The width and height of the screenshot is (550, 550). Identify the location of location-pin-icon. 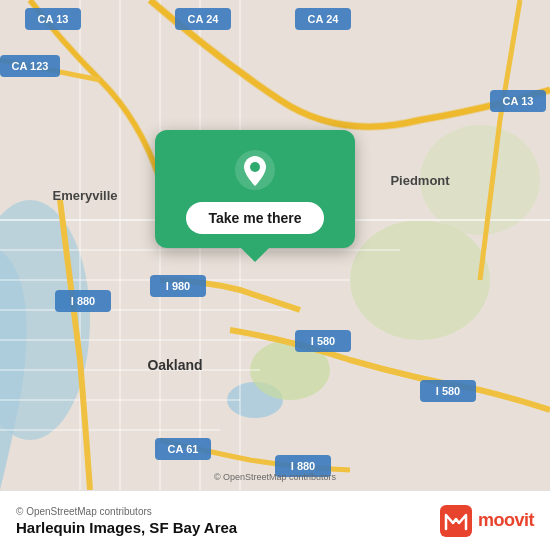
(255, 170).